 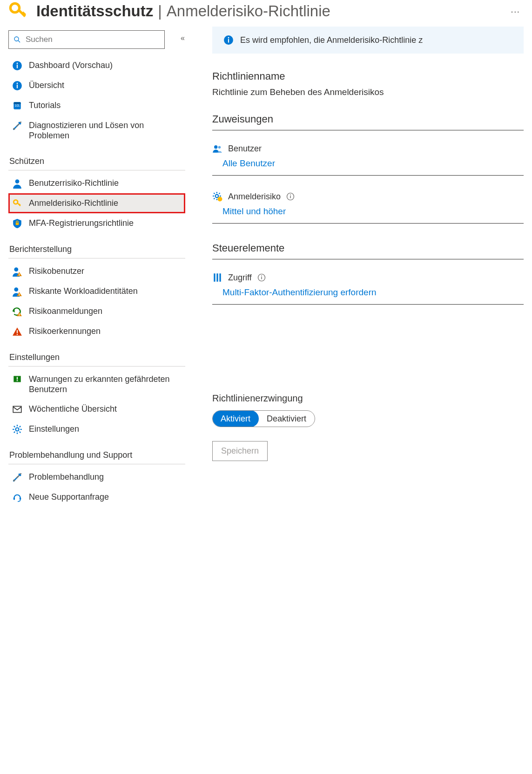 What do you see at coordinates (66, 477) in the screenshot?
I see `nav-label: Problembehandlung` at bounding box center [66, 477].